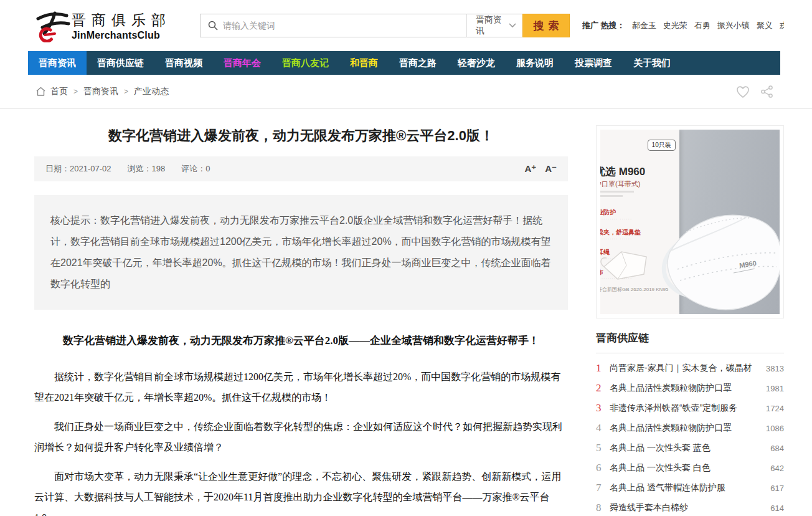 This screenshot has width=812, height=516. Describe the element at coordinates (184, 63) in the screenshot. I see `nav-item: 晋商视频` at that location.